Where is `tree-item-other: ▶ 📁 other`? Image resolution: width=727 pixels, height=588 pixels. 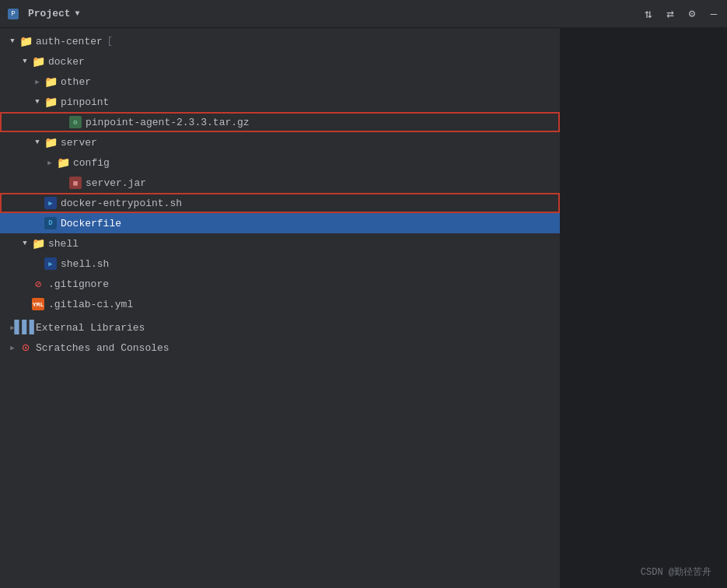 tree-item-other: ▶ 📁 other is located at coordinates (280, 82).